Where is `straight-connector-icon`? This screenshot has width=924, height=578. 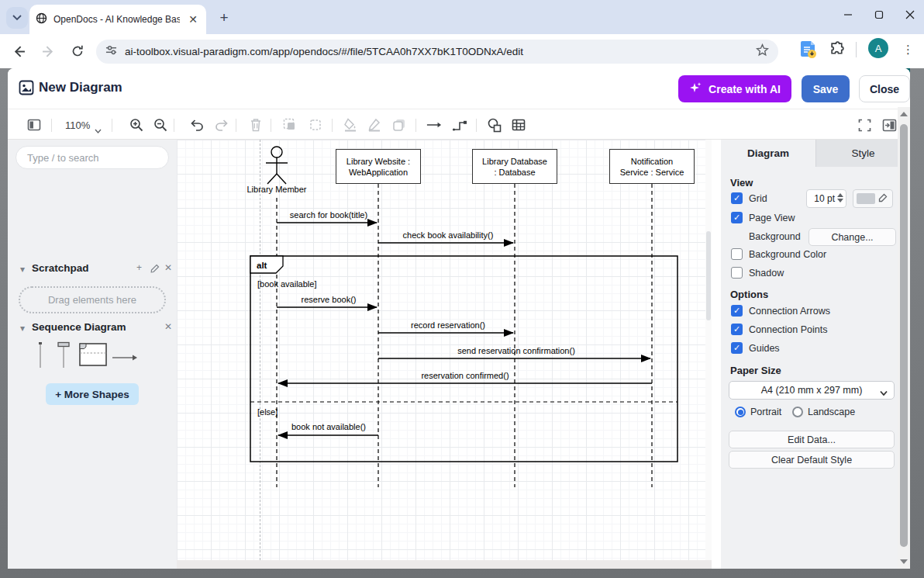 straight-connector-icon is located at coordinates (434, 125).